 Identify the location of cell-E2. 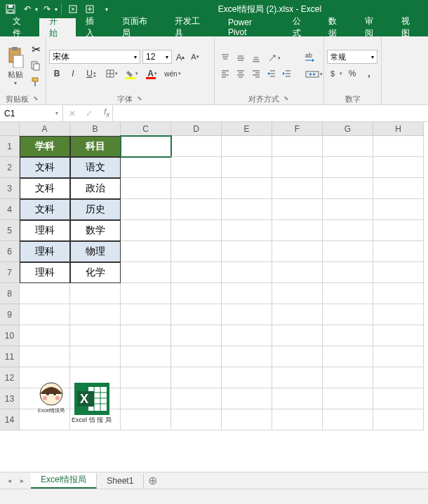
(247, 168).